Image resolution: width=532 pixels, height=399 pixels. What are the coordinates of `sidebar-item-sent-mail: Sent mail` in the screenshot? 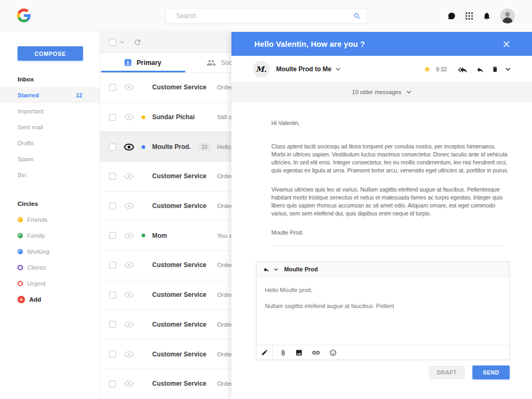 It's located at (50, 127).